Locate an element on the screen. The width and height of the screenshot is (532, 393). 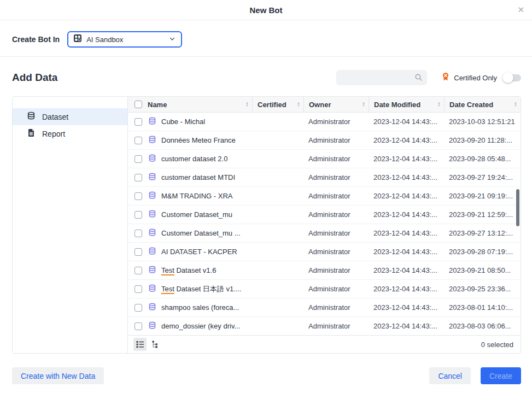
table-row: Customer Dataset_mu Administrator 2023-1… is located at coordinates (324, 215).